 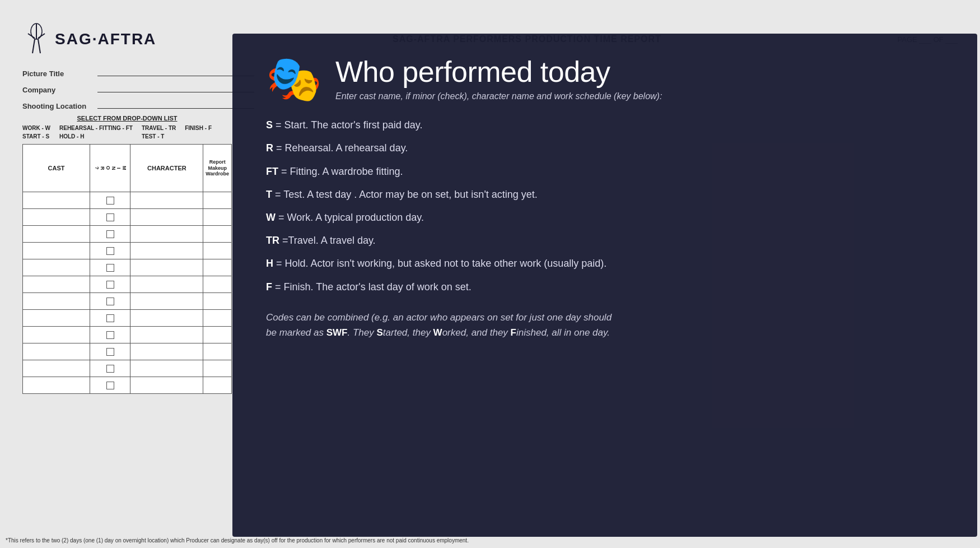 What do you see at coordinates (605, 263) in the screenshot?
I see `code-item: H = Hold. Actor isn't working, but asked…` at bounding box center [605, 263].